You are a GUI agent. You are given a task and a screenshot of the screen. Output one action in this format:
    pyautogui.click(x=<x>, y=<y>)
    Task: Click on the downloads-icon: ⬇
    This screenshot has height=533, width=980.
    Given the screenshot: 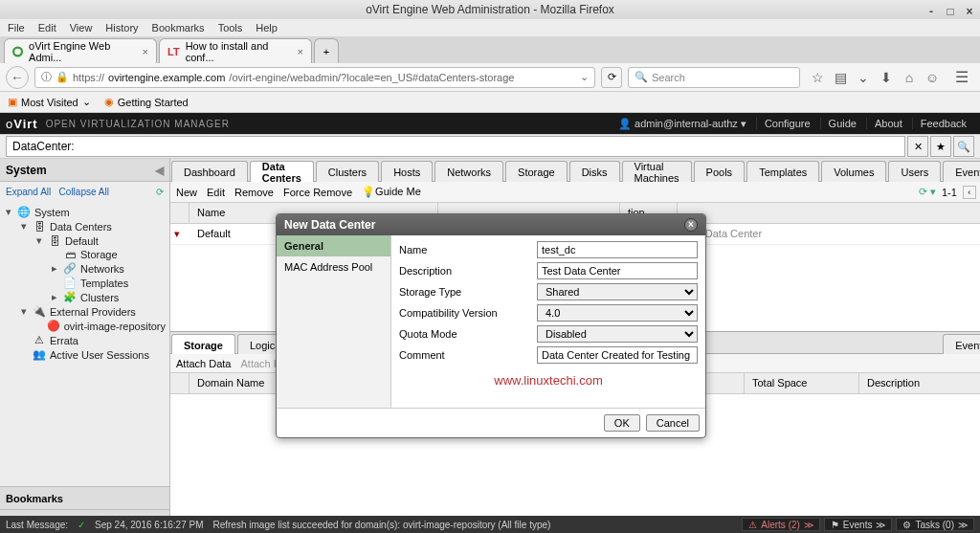 What is the action you would take?
    pyautogui.click(x=886, y=78)
    